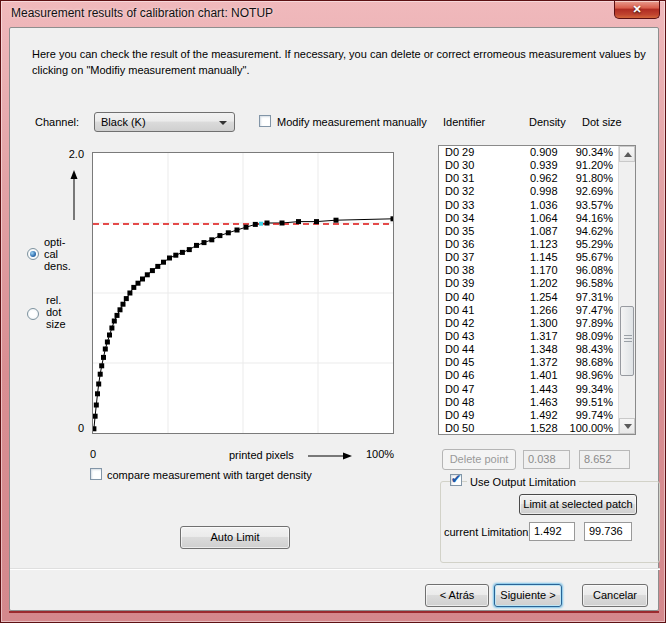 This screenshot has height=623, width=666. What do you see at coordinates (537, 298) in the screenshot?
I see `list-item: D0 401.25497.31%` at bounding box center [537, 298].